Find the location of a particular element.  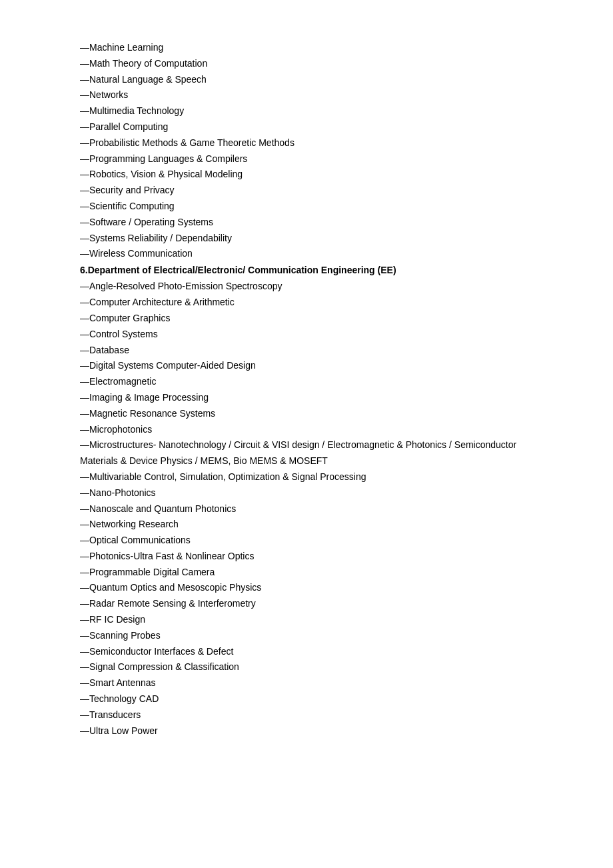

list-item-angle-resolved: —Angle-Resolved Photo-Emission Spectrosc… is located at coordinates (306, 287).